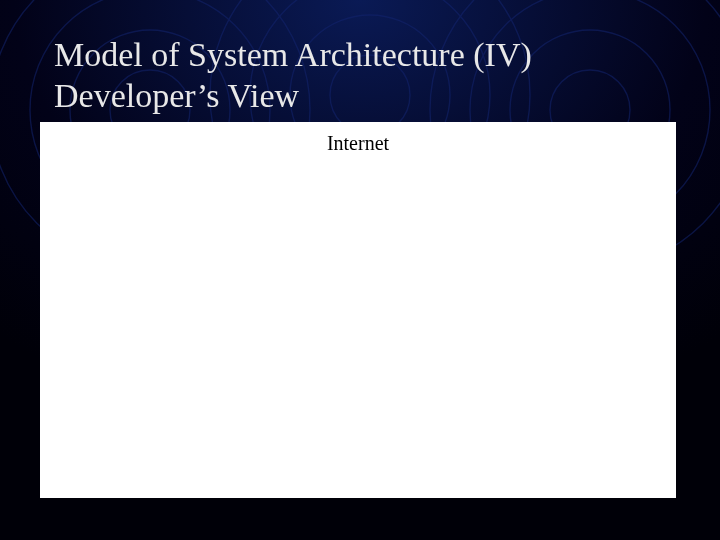  Describe the element at coordinates (293, 96) in the screenshot. I see `slide-title-line2: Developer’s View` at that location.